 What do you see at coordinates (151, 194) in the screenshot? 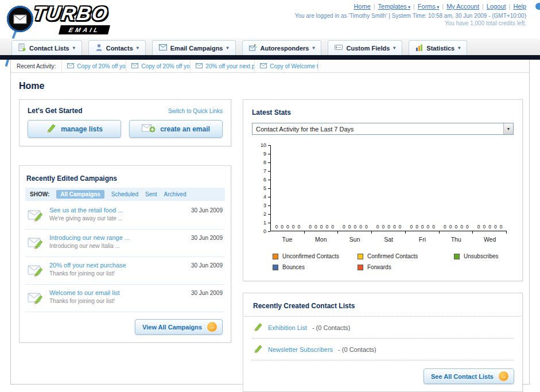
I see `filter-sent: Sent` at bounding box center [151, 194].